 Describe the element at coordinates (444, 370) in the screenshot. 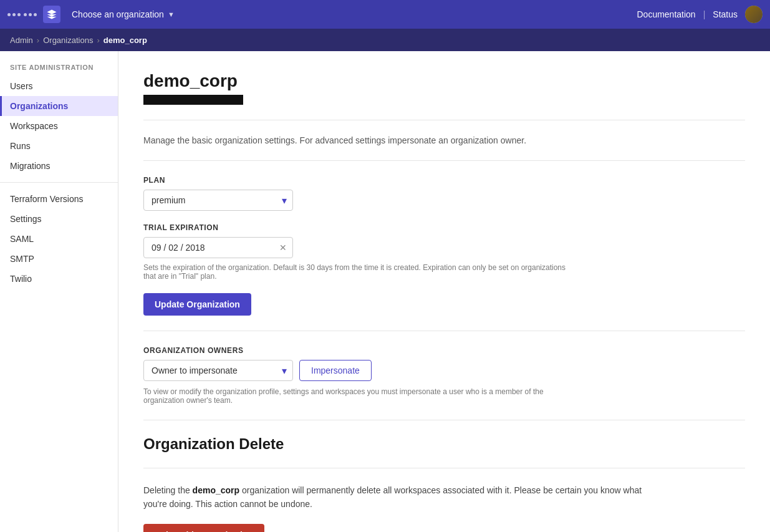

I see `impersonate-row: Owner to impersonate ▾ Impersonate` at that location.